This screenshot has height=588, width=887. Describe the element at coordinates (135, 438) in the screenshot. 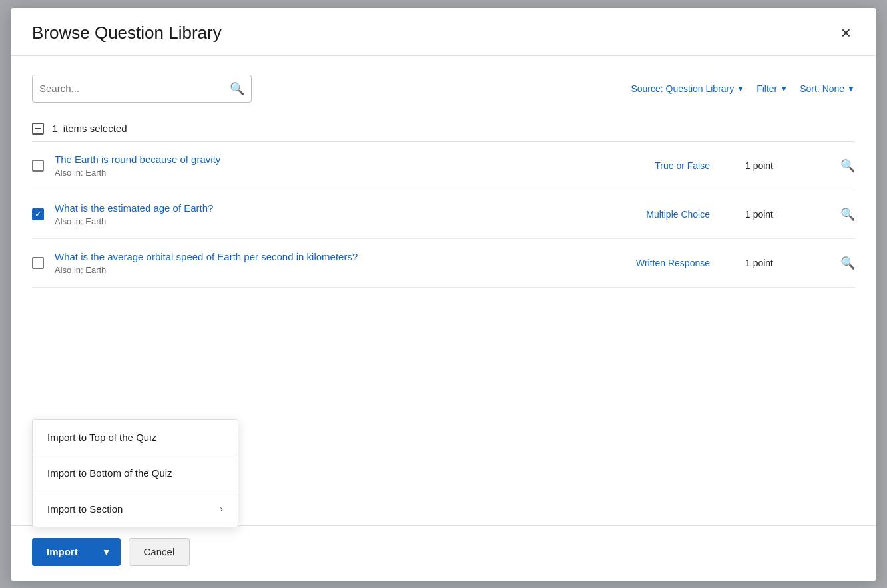

I see `import-to-top-item: Import to Top of the Quiz` at that location.